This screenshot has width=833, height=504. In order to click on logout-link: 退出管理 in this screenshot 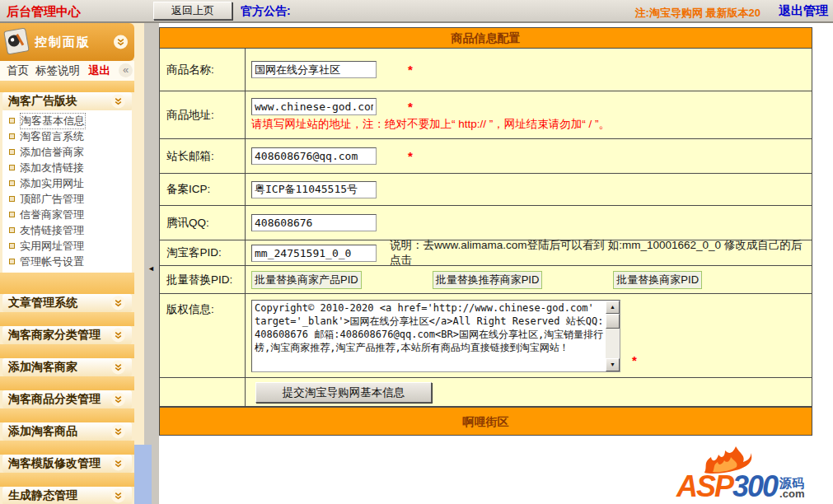, I will do `click(803, 12)`.